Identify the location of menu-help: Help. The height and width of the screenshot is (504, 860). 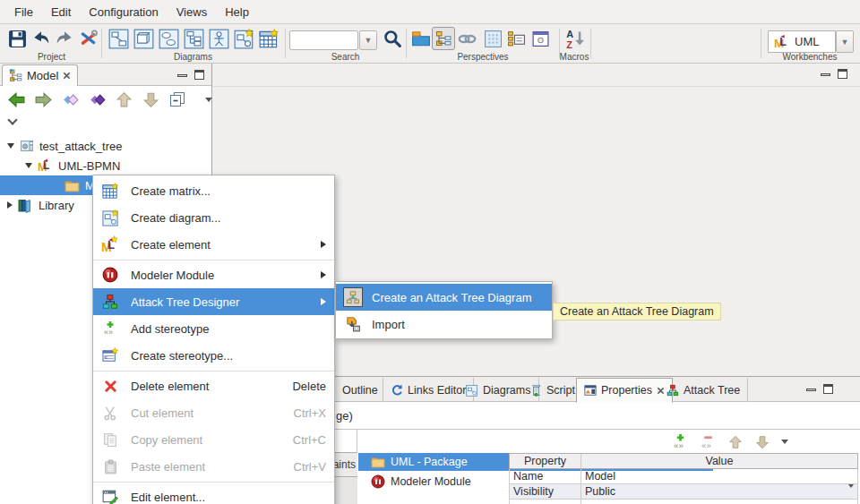
(236, 13).